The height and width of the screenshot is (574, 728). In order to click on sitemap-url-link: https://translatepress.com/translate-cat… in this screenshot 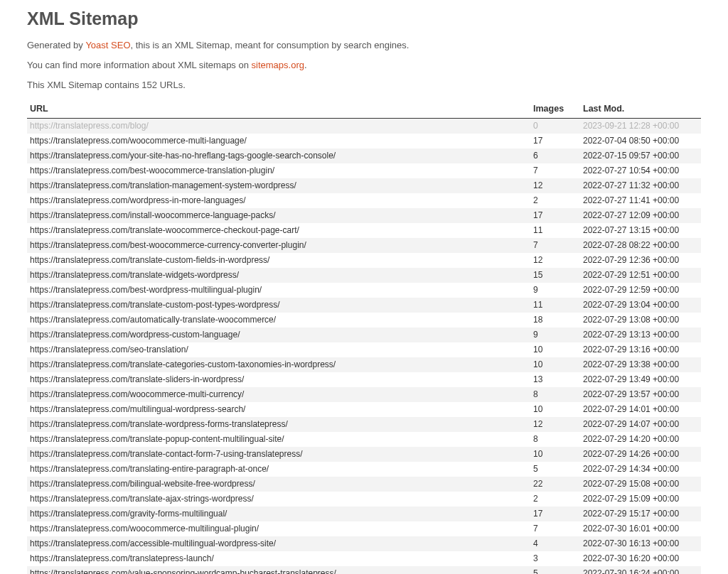, I will do `click(183, 364)`.